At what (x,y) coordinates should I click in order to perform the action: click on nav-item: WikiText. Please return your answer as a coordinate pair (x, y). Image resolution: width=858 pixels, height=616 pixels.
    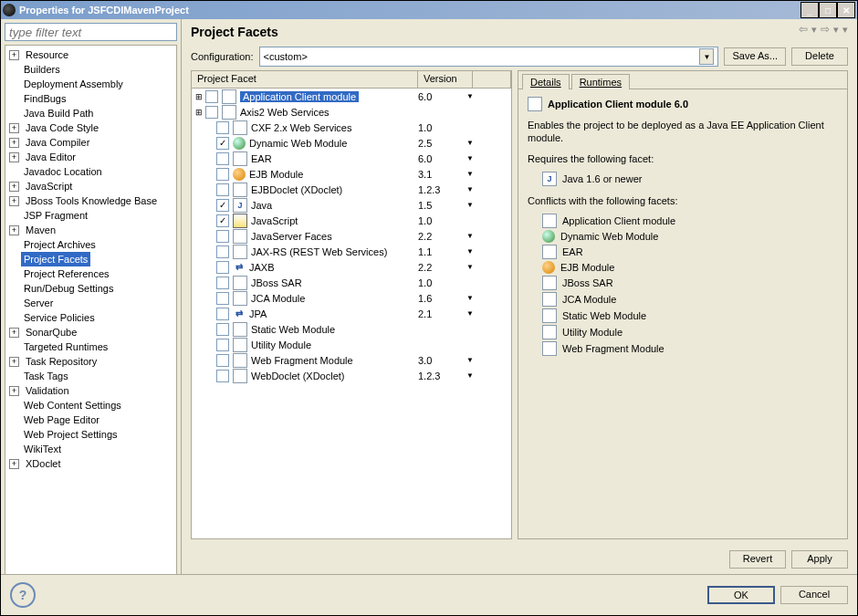
    Looking at the image, I should click on (91, 449).